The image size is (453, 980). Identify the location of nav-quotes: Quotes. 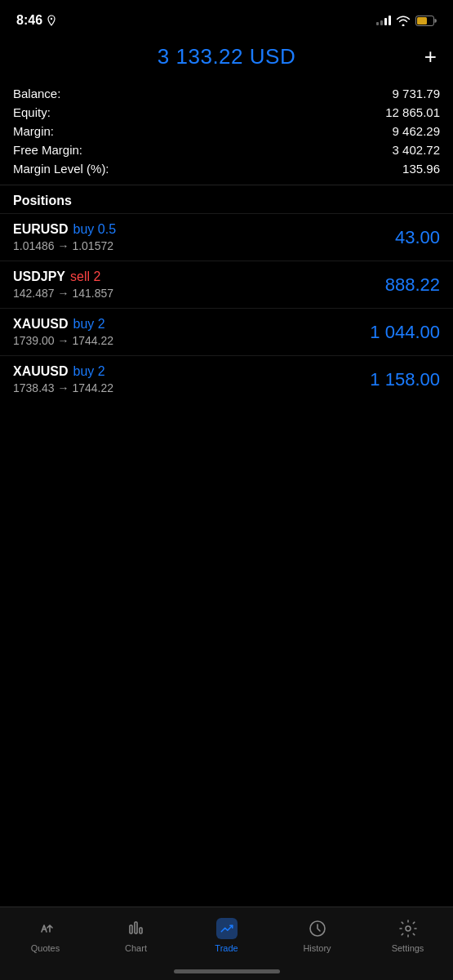
(46, 936).